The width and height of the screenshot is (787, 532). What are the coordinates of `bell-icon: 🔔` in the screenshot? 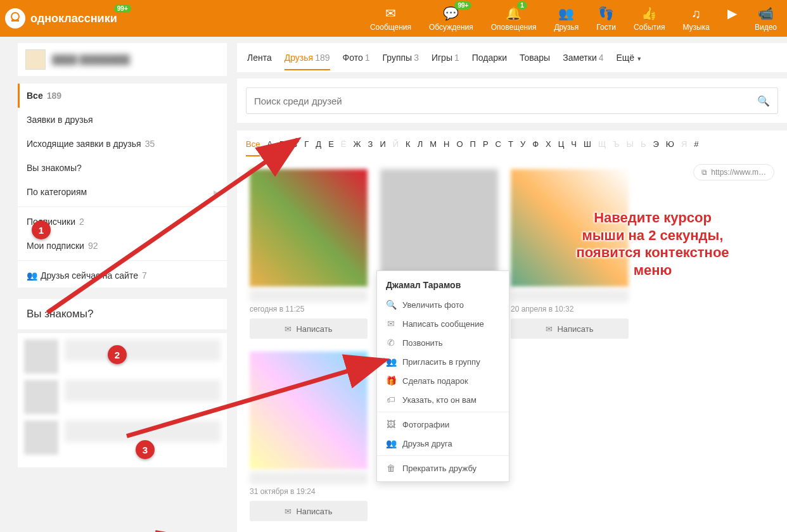 It's located at (514, 13).